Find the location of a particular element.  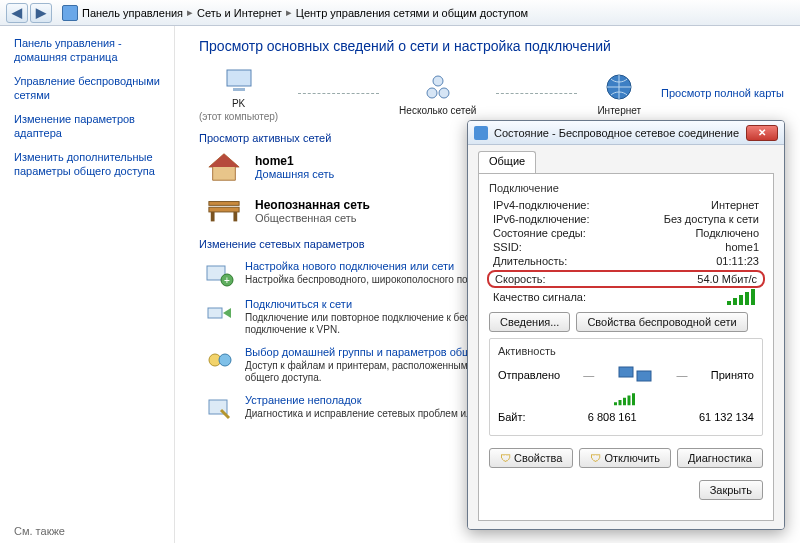

network-map: PK (этот компьютер) Несколько сетей Инте… is located at coordinates (492, 93).